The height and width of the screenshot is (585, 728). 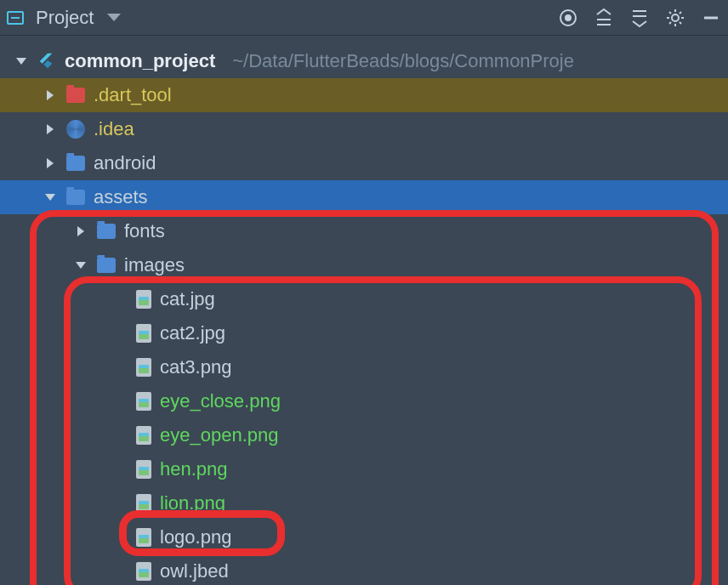 What do you see at coordinates (364, 231) in the screenshot?
I see `tree-row-fonts: fonts` at bounding box center [364, 231].